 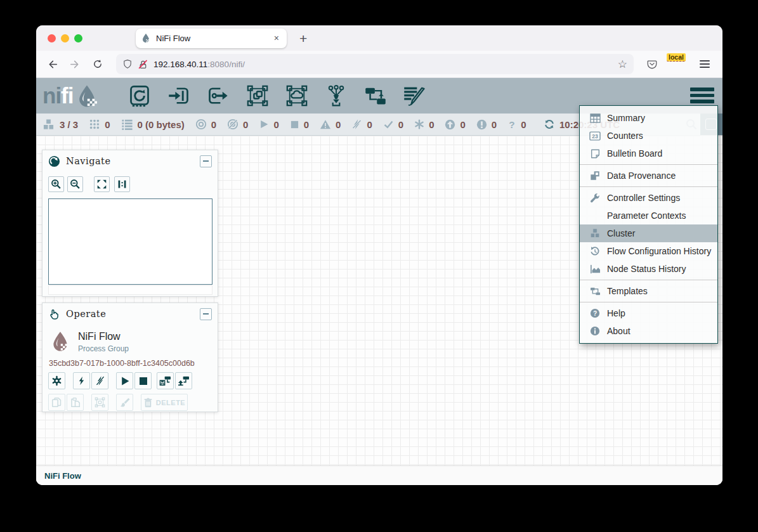 What do you see at coordinates (60, 341) in the screenshot?
I see `process-group-drop-icon` at bounding box center [60, 341].